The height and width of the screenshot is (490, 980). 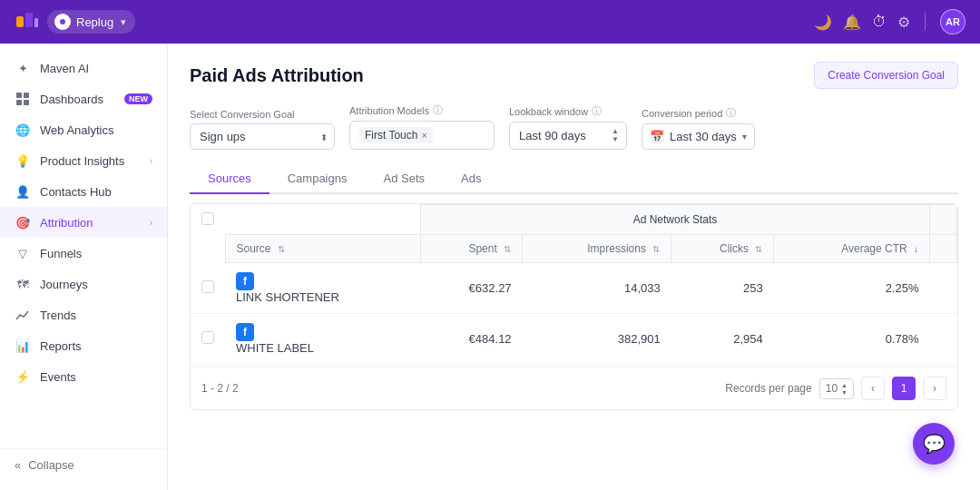 What do you see at coordinates (91, 223) in the screenshot?
I see `sidebar-label-attribution: Attribution` at bounding box center [91, 223].